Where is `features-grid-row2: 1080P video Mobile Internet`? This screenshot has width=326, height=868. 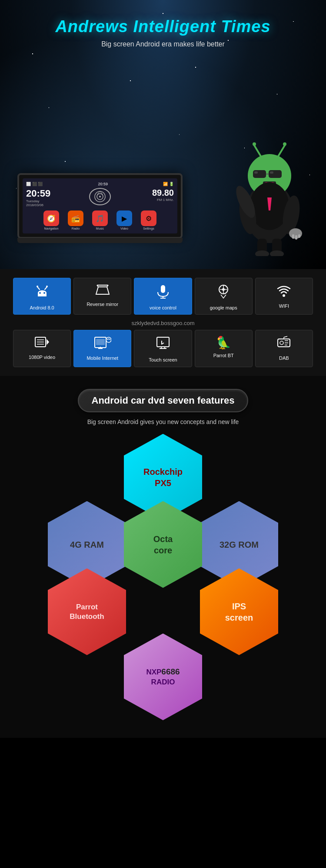
features-grid-row2: 1080P video Mobile Internet is located at coordinates (163, 348).